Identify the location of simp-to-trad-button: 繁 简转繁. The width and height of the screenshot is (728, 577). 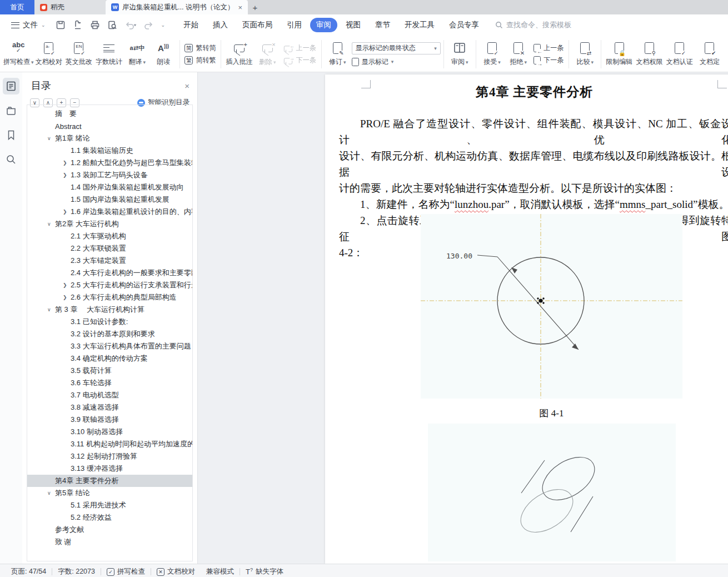
(200, 60).